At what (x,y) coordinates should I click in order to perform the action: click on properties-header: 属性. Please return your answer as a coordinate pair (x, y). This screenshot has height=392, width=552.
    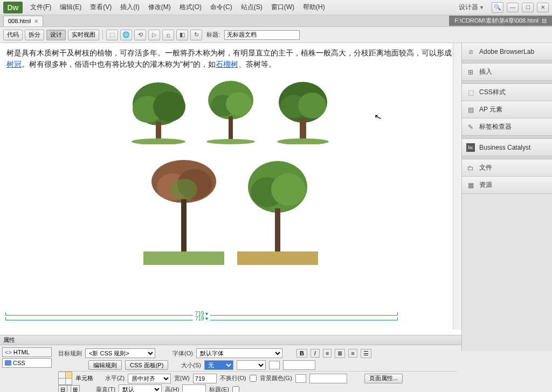
    Looking at the image, I should click on (231, 340).